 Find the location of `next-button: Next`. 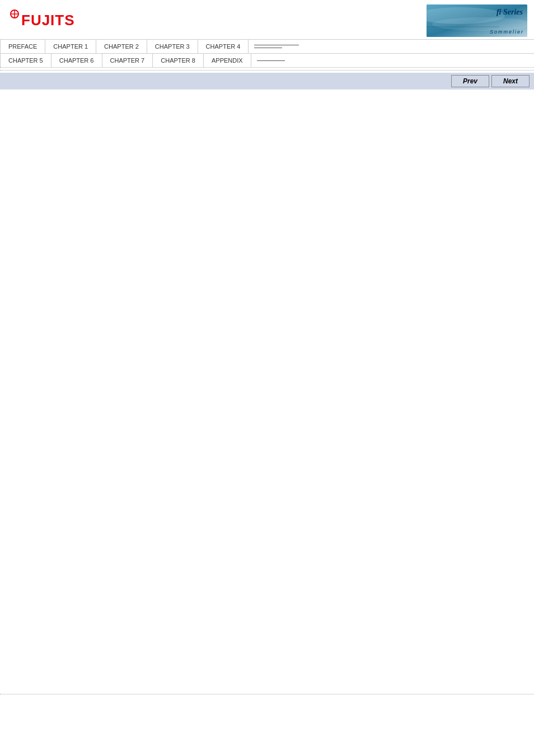

next-button: Next is located at coordinates (510, 81).